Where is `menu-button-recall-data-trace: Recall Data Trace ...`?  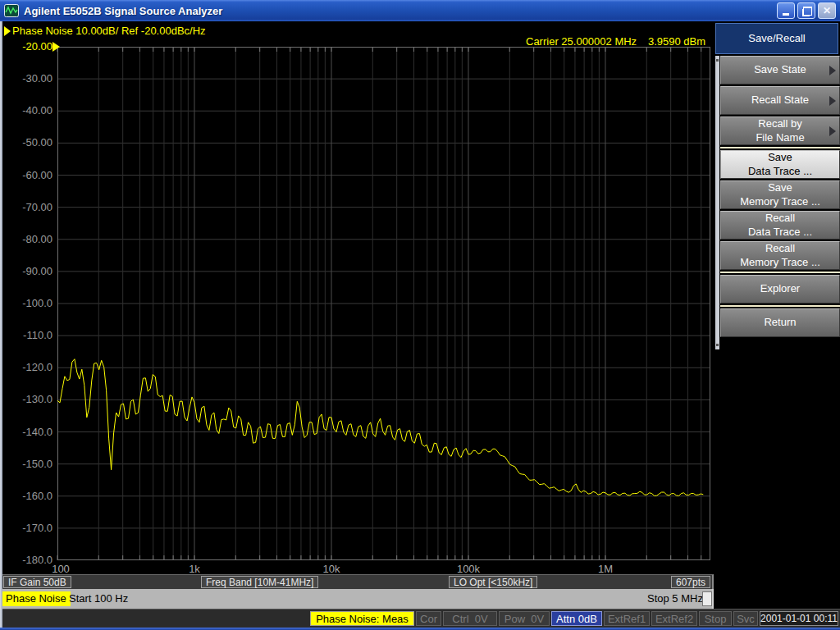
menu-button-recall-data-trace: Recall Data Trace ... is located at coordinates (780, 225).